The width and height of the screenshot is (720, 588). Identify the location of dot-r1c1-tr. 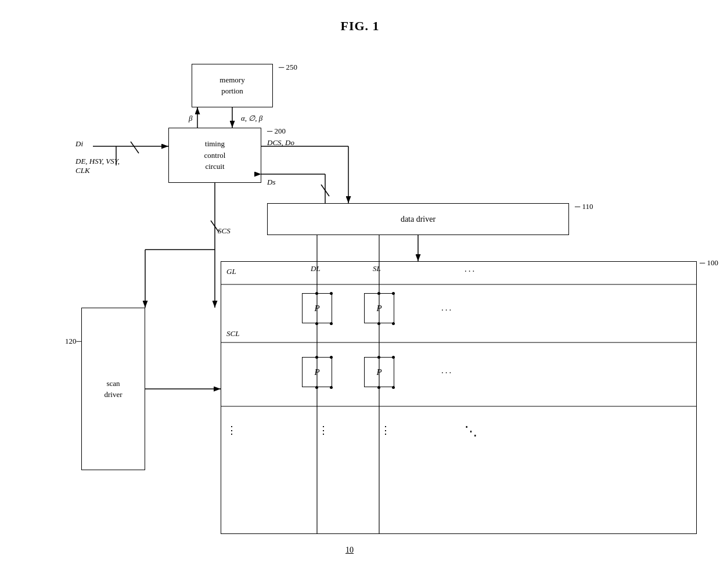
(331, 294).